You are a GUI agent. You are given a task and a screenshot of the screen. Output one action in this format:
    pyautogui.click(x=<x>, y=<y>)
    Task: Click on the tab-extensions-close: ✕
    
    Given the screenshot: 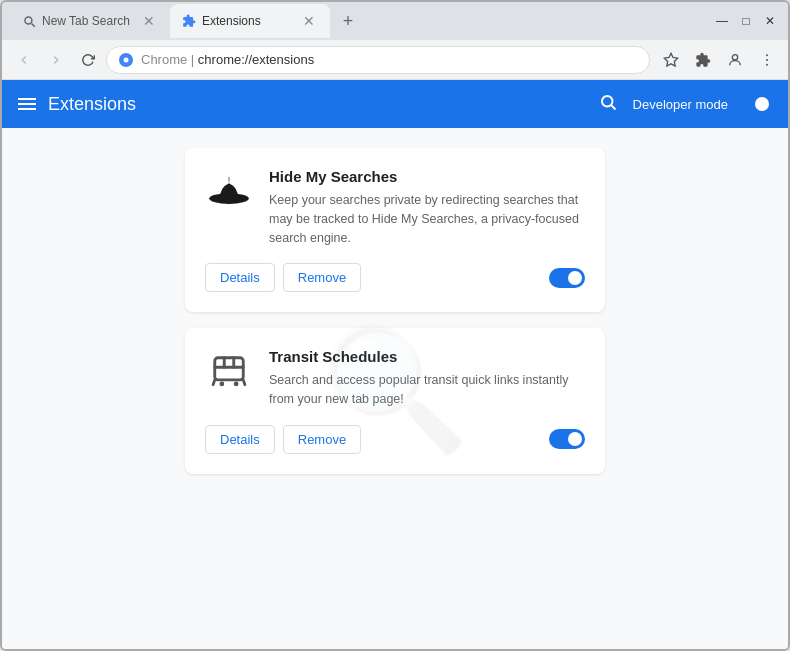 What is the action you would take?
    pyautogui.click(x=309, y=21)
    